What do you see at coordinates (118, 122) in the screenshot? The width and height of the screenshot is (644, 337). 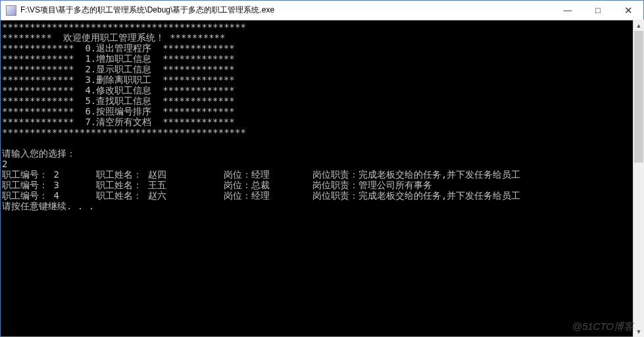 I see `menu-item-7: ************* 7.清空所有文档 *************` at bounding box center [118, 122].